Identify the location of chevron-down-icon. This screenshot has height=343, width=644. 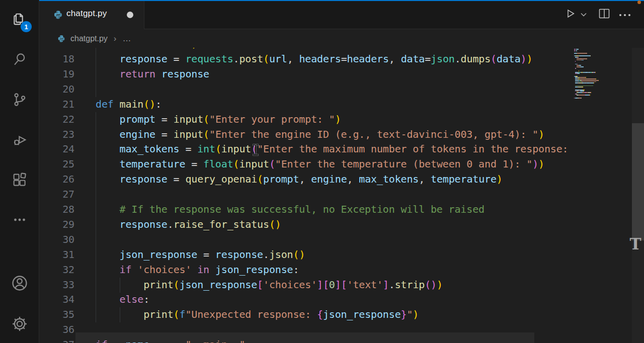
(584, 15).